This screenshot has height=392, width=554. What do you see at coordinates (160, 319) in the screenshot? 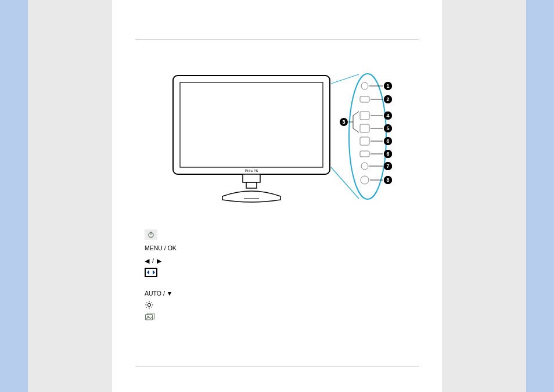
I see `legend-item-smartimage` at bounding box center [160, 319].